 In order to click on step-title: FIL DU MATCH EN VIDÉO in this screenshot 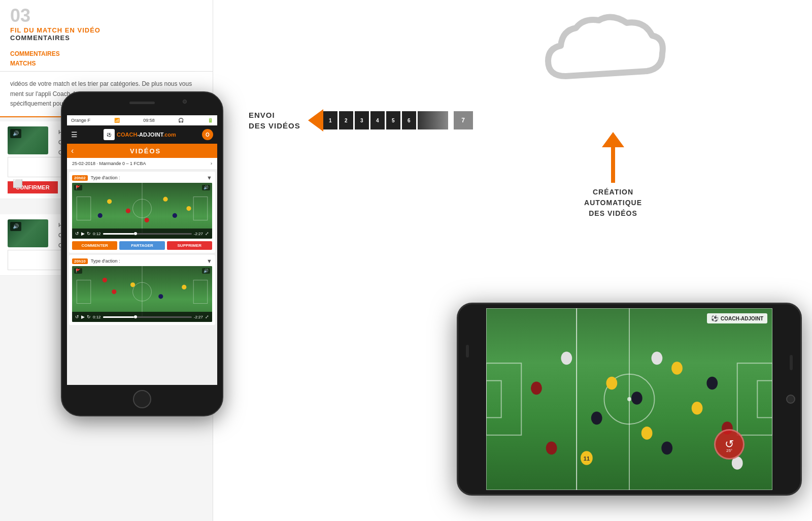, I will do `click(107, 30)`.